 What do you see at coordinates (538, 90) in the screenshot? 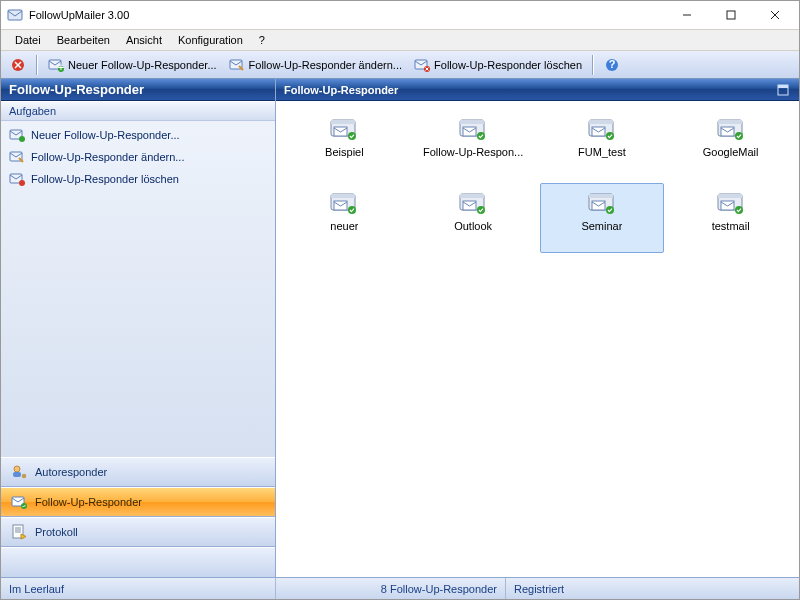
I see `main-header: Follow-Up-Responder` at bounding box center [538, 90].